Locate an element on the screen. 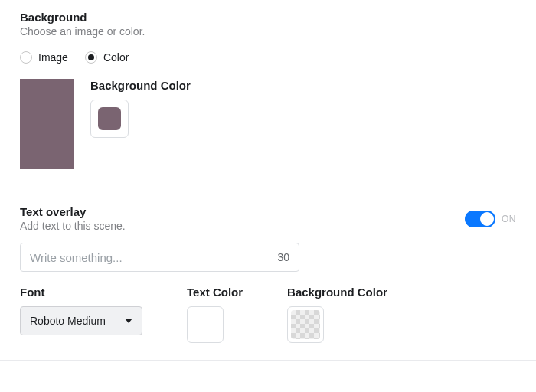 The height and width of the screenshot is (392, 536). section-divider is located at coordinates (268, 360).